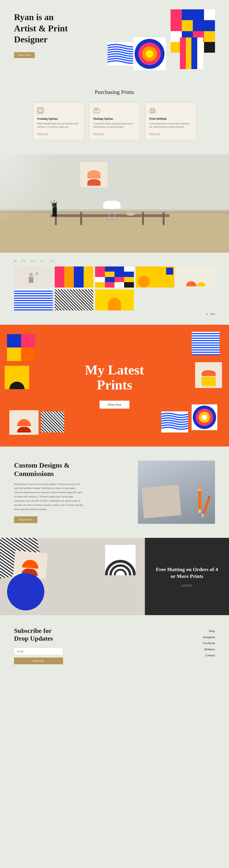 The height and width of the screenshot is (868, 229). Describe the element at coordinates (114, 125) in the screenshot. I see `matting-card-desc: Cras ultricies ligula sed magna dictum p…` at that location.